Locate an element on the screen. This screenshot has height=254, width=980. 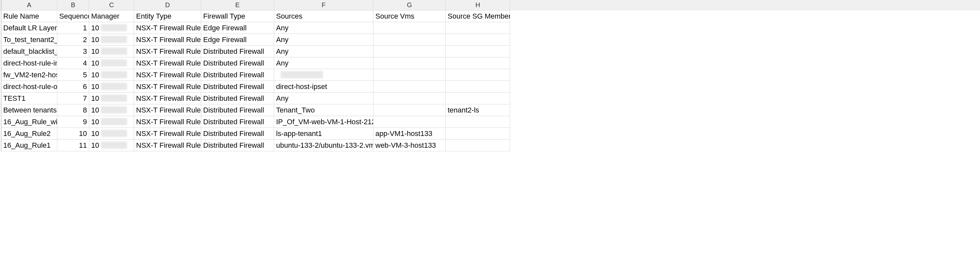
column-header-G: G is located at coordinates (410, 5).